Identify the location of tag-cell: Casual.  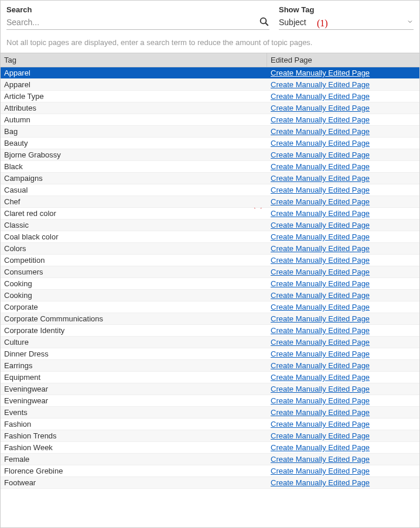
(134, 190).